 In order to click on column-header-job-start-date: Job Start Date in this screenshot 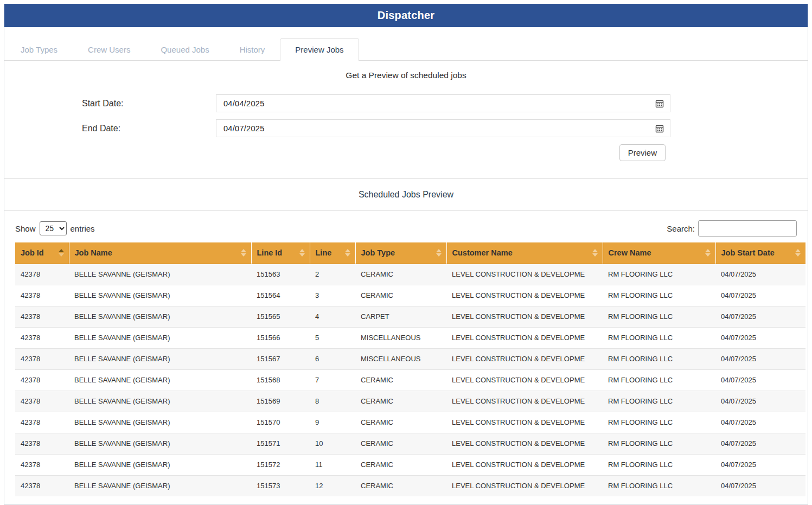, I will do `click(760, 253)`.